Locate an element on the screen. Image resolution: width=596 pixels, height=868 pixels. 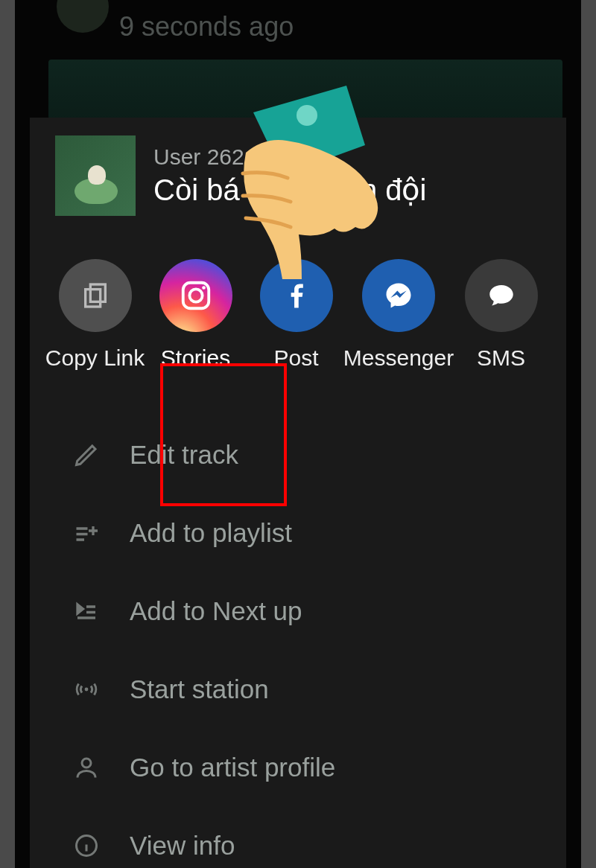
playlist-add-icon is located at coordinates (86, 533).